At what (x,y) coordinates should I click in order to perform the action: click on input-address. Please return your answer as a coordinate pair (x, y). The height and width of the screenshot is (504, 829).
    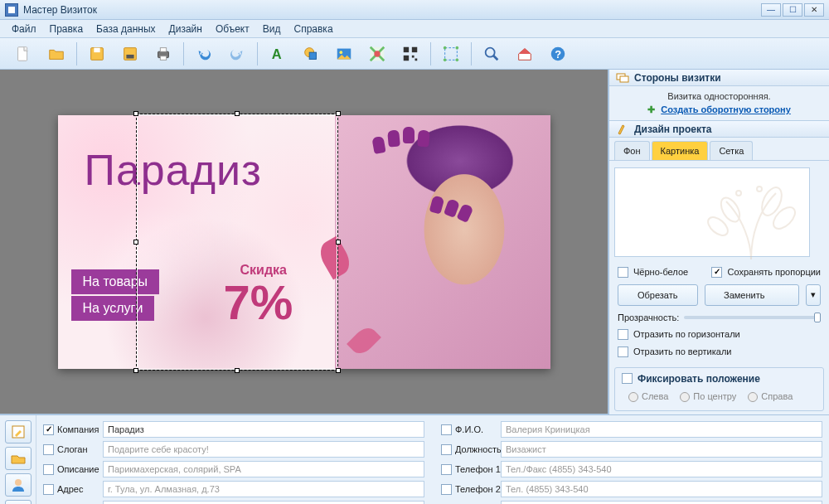
    Looking at the image, I should click on (264, 489).